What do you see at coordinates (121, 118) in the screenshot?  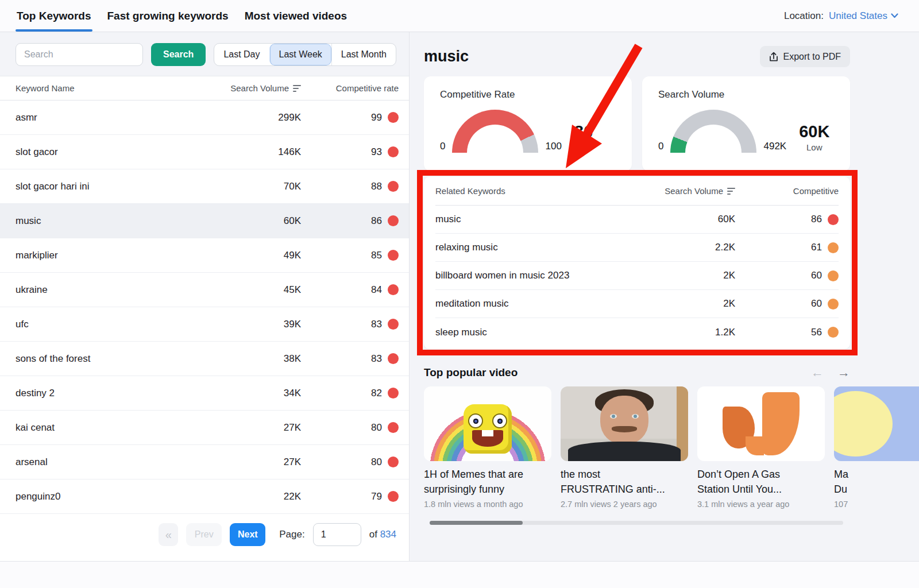 I see `keyword-name: asmr` at bounding box center [121, 118].